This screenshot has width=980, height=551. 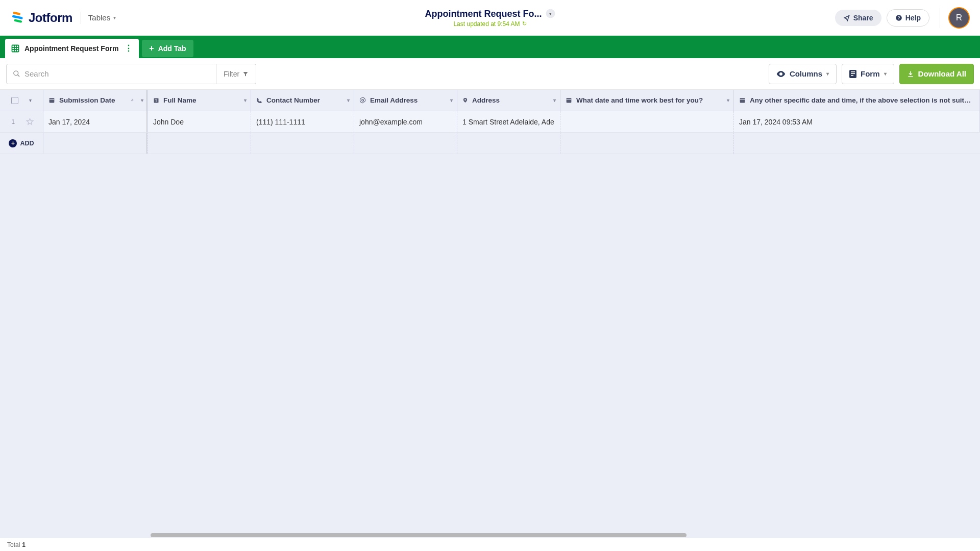 What do you see at coordinates (30, 121) in the screenshot?
I see `star-icon` at bounding box center [30, 121].